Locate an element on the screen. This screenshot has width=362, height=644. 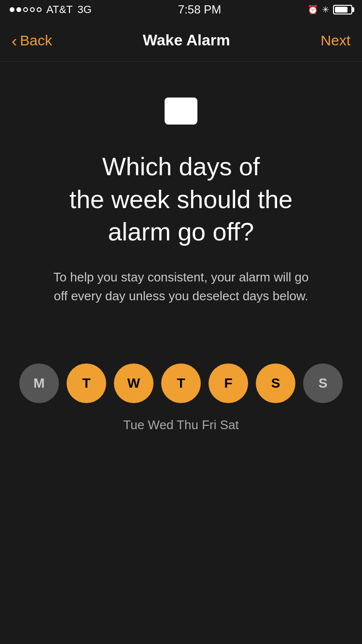
status-time: 7:58 PM is located at coordinates (200, 10).